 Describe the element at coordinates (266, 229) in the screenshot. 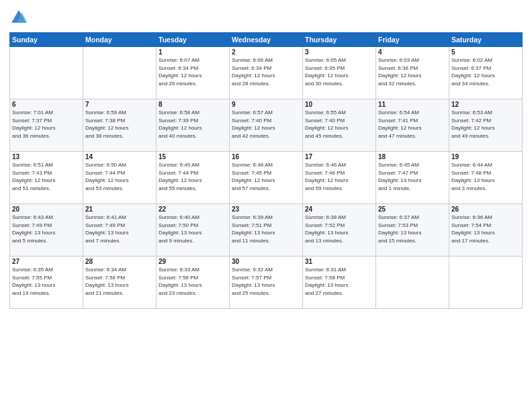

I see `day-info: Sunrise: 6:39 AM Sunset: 7:51 PM Dayligh…` at that location.